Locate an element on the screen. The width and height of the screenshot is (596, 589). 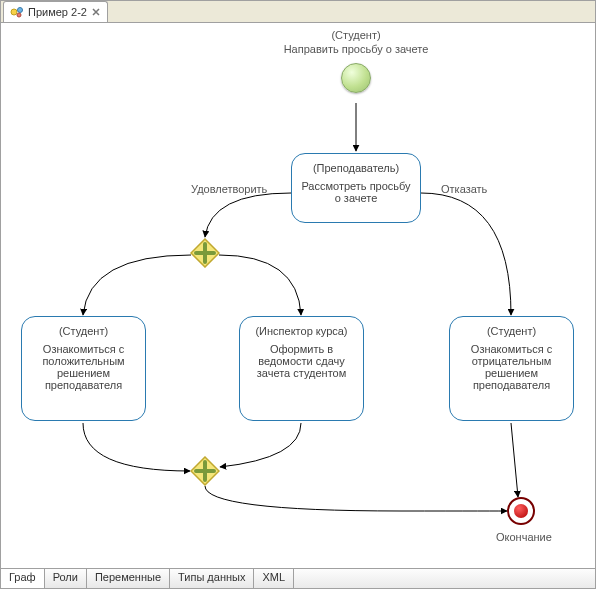
editor-tab-bar: Пример 2-2 is located at coordinates (298, 12).